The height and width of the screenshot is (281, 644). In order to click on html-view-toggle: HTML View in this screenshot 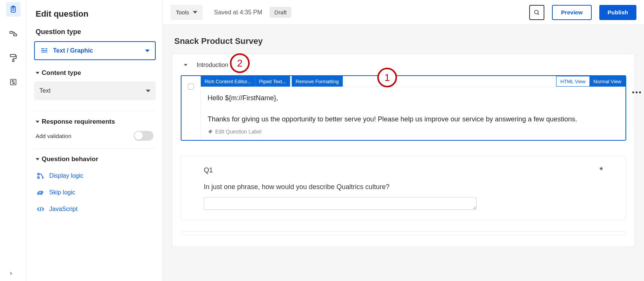, I will do `click(573, 81)`.